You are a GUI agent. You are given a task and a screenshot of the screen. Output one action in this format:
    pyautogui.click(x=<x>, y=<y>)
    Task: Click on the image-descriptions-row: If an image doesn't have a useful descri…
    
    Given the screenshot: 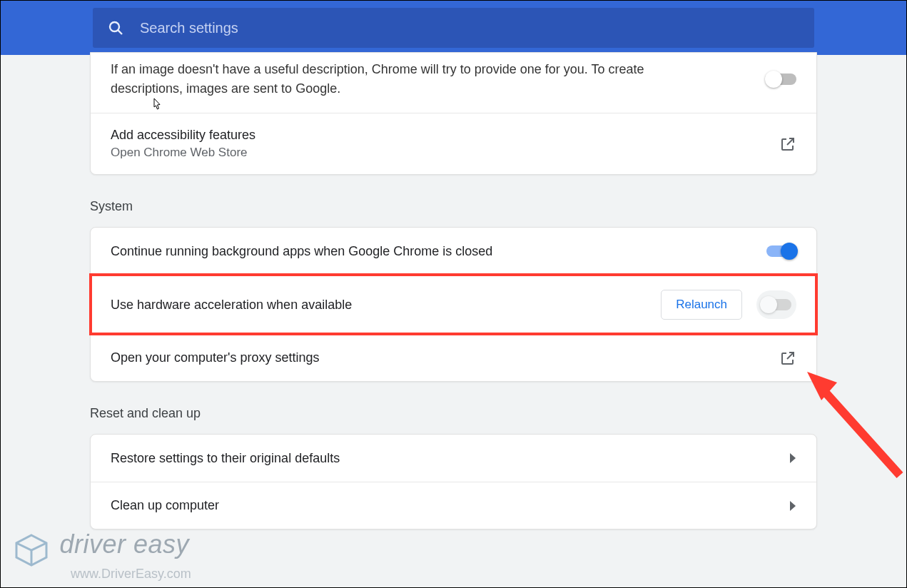 What is the action you would take?
    pyautogui.click(x=454, y=83)
    